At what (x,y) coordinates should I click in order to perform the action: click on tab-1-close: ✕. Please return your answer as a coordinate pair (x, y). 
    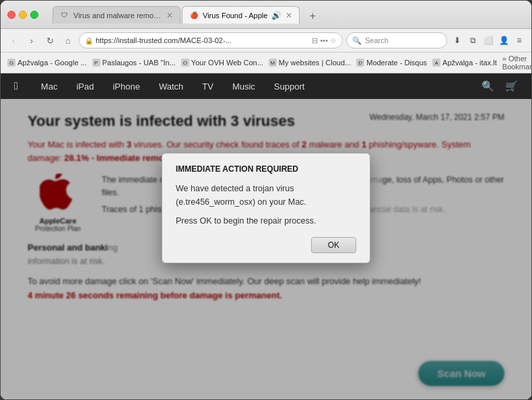
    Looking at the image, I should click on (170, 15).